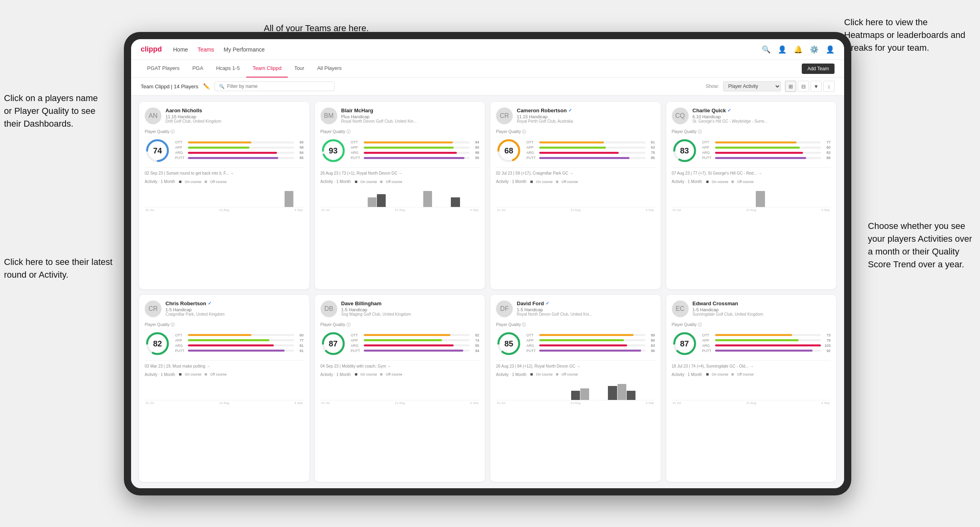  I want to click on search-bar: 🔍, so click(275, 86).